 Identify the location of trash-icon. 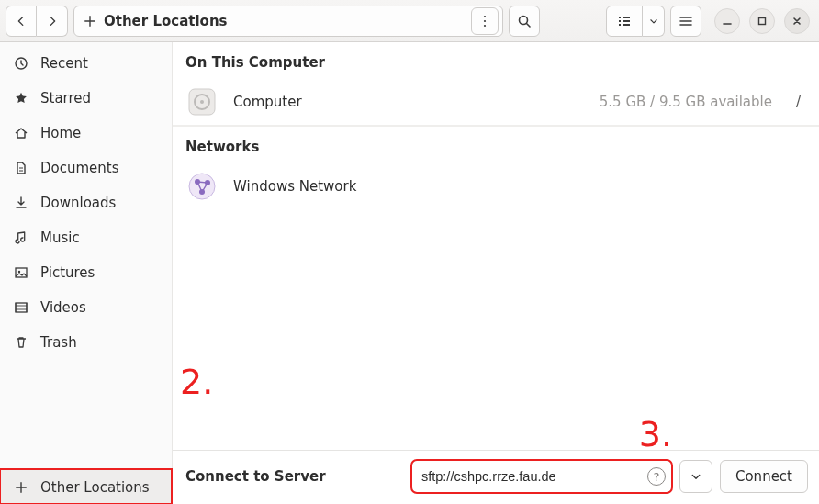
(21, 342).